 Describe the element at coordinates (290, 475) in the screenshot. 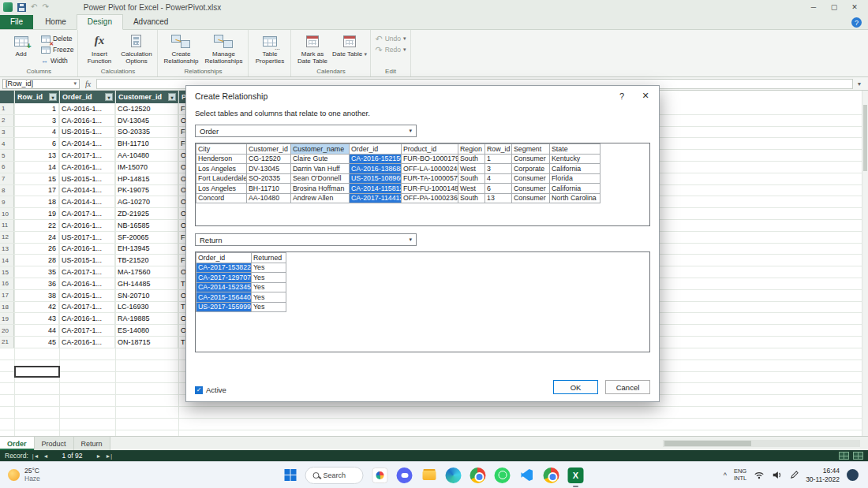

I see `start-button` at that location.